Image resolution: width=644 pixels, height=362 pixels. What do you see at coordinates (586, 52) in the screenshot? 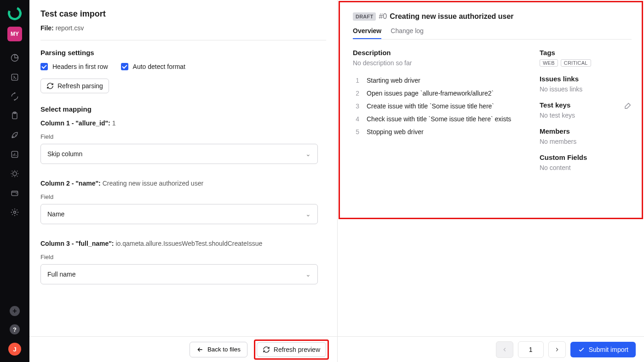
I see `tags-title: Tags` at bounding box center [586, 52].